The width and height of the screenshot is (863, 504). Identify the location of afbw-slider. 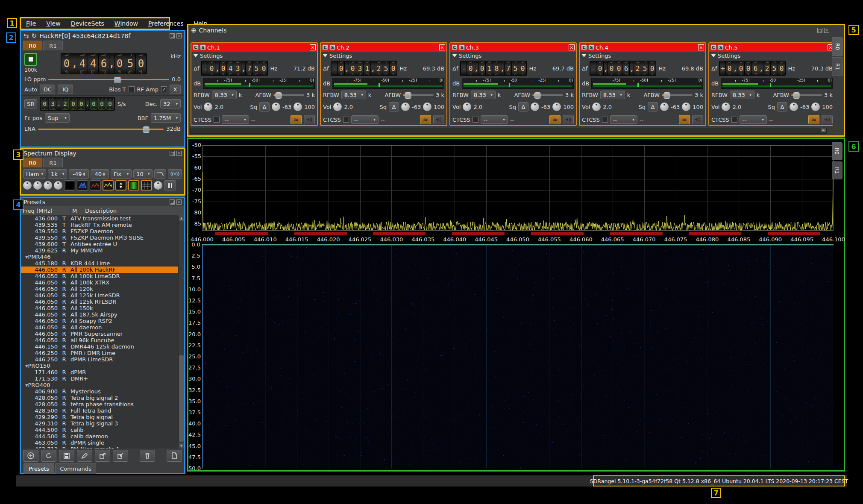
(418, 95).